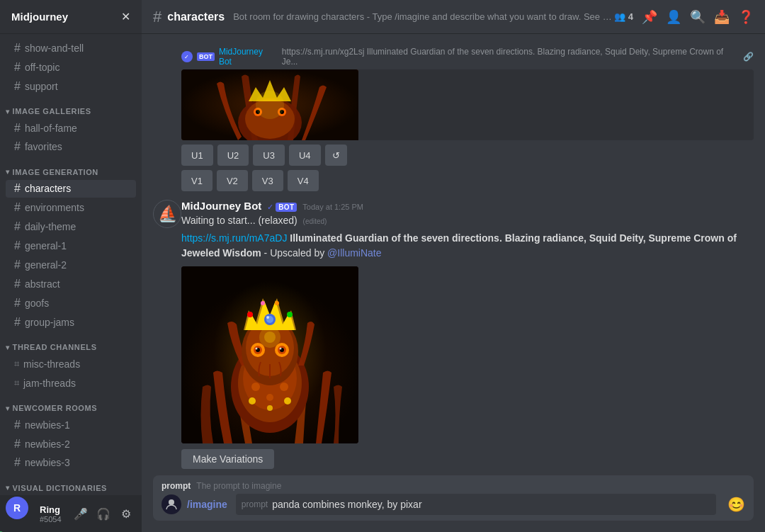 The image size is (765, 532). I want to click on section-visual-dictionaries: ▾ VISUAL DICTIONARIES, so click(71, 484).